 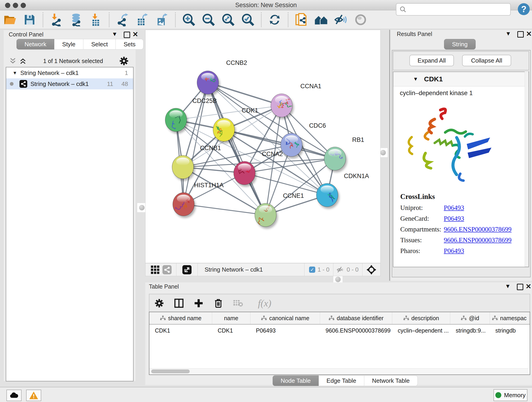 What do you see at coordinates (342, 381) in the screenshot?
I see `tab-edge-table: Edge Table` at bounding box center [342, 381].